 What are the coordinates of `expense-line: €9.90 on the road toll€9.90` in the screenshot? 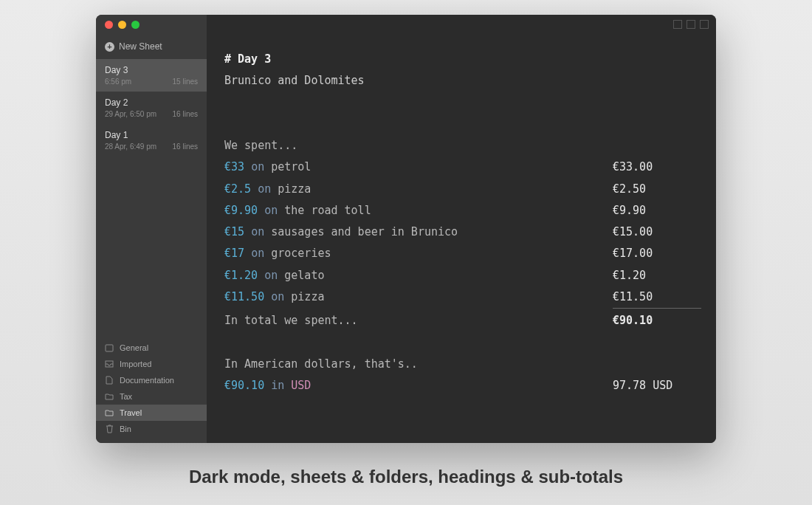 It's located at (463, 211).